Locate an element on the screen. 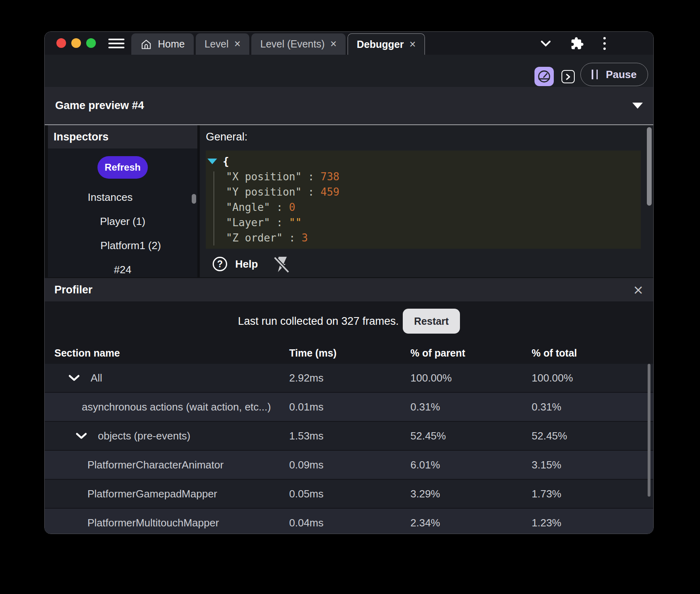 Image resolution: width=700 pixels, height=594 pixels. tree-item-instances: Instances is located at coordinates (116, 197).